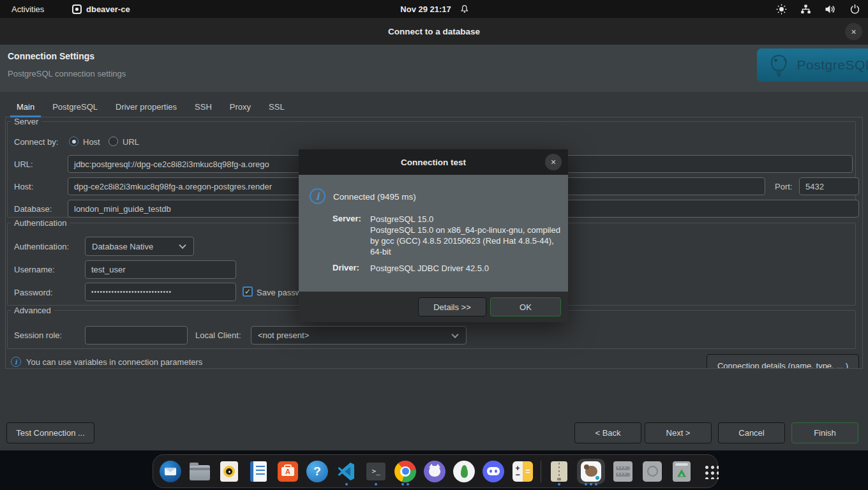 The image size is (868, 490). Describe the element at coordinates (77, 9) in the screenshot. I see `dbeaver-app-icon` at that location.